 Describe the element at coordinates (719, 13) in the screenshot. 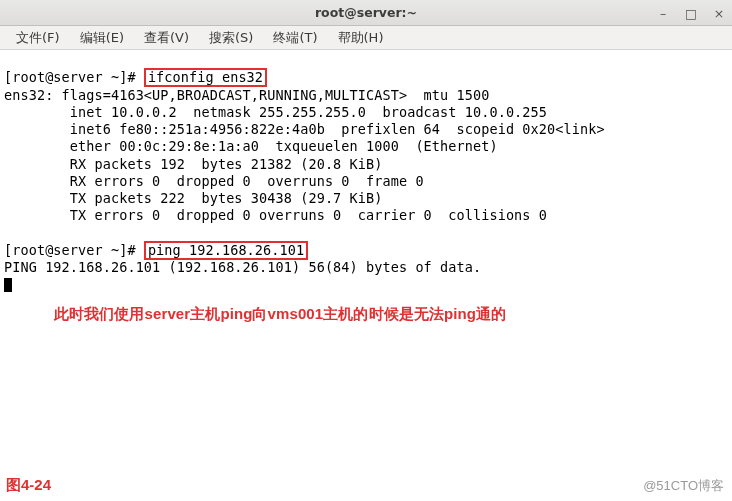

I see `close-button: ×` at that location.